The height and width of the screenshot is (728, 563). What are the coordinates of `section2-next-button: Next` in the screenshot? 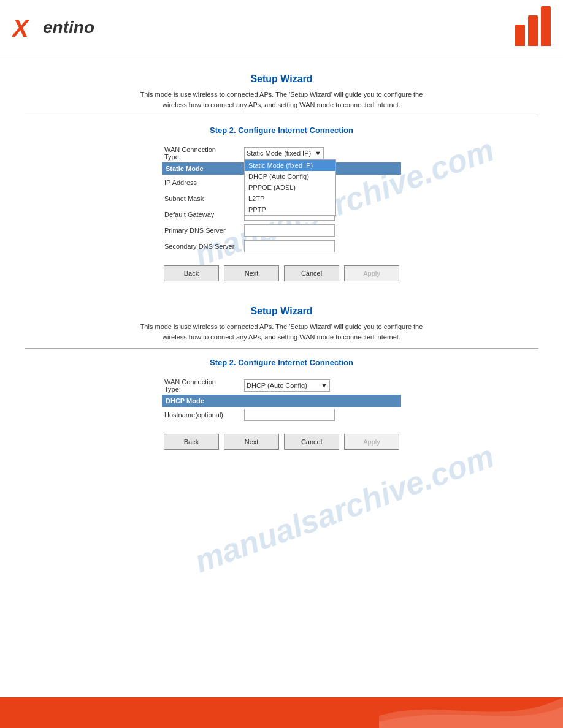 It's located at (251, 442).